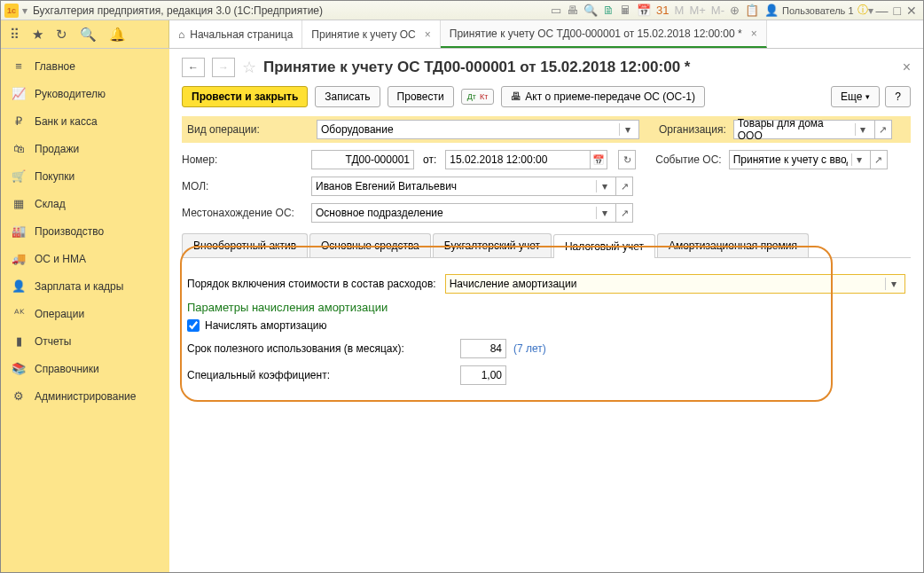 Image resolution: width=924 pixels, height=573 pixels. Describe the element at coordinates (249, 67) in the screenshot. I see `favorite-icon: ☆` at that location.